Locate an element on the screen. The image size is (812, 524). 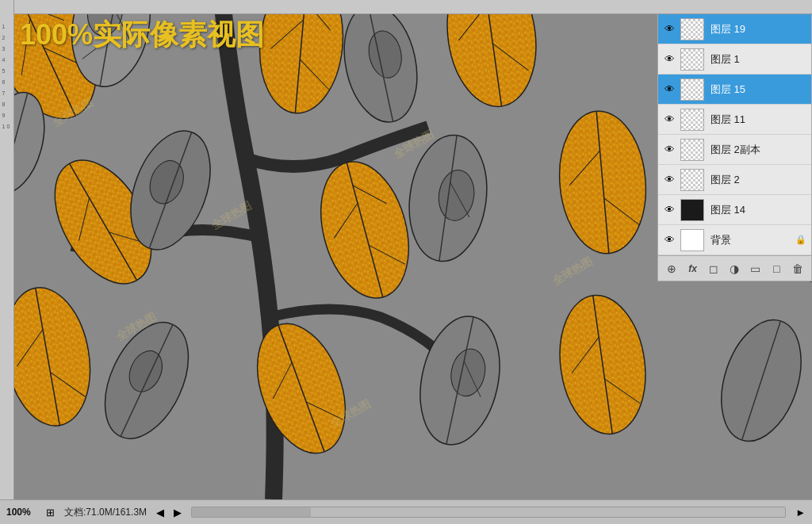
zoom-level: 100% is located at coordinates (21, 512).